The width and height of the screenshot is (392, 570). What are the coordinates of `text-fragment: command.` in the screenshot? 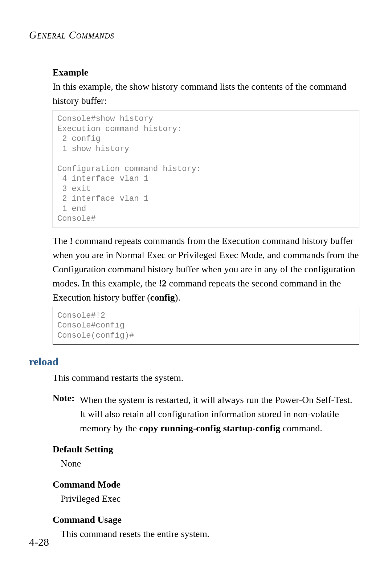 It's located at (301, 428).